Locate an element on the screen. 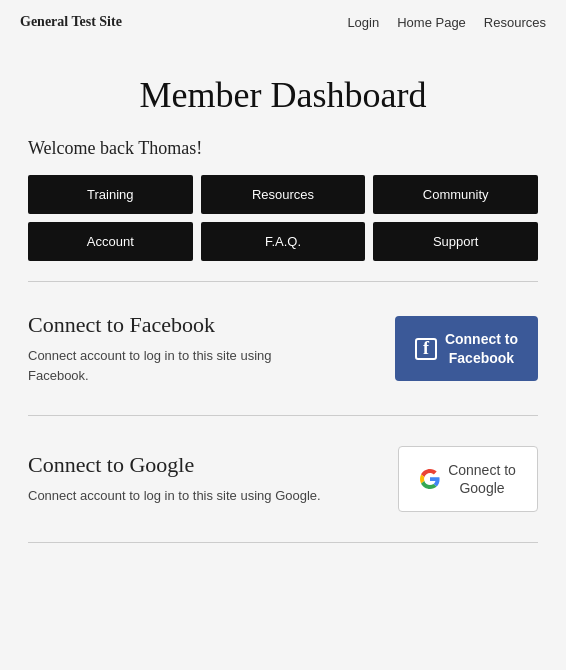 This screenshot has width=566, height=670. account-button: Account is located at coordinates (110, 242).